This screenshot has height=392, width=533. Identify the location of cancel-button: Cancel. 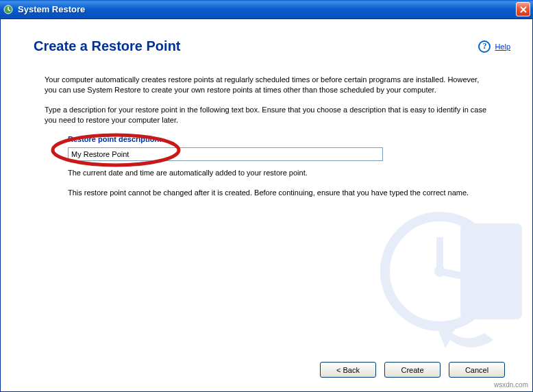
(477, 370).